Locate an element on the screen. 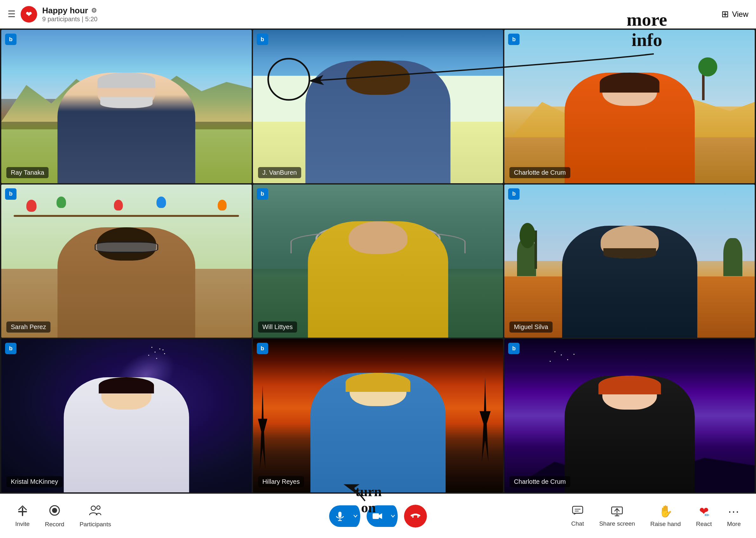  toolbar-center is located at coordinates (378, 516).